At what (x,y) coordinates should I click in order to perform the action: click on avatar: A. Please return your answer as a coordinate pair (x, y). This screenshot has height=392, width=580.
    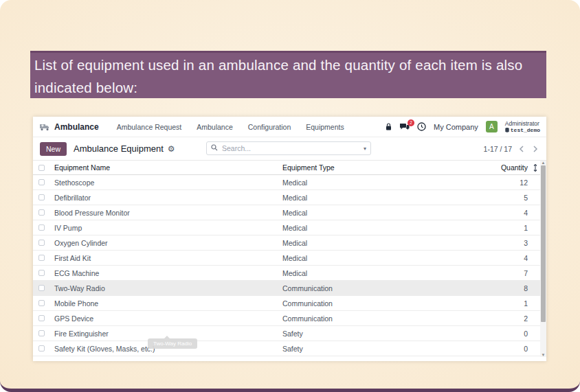
    Looking at the image, I should click on (492, 126).